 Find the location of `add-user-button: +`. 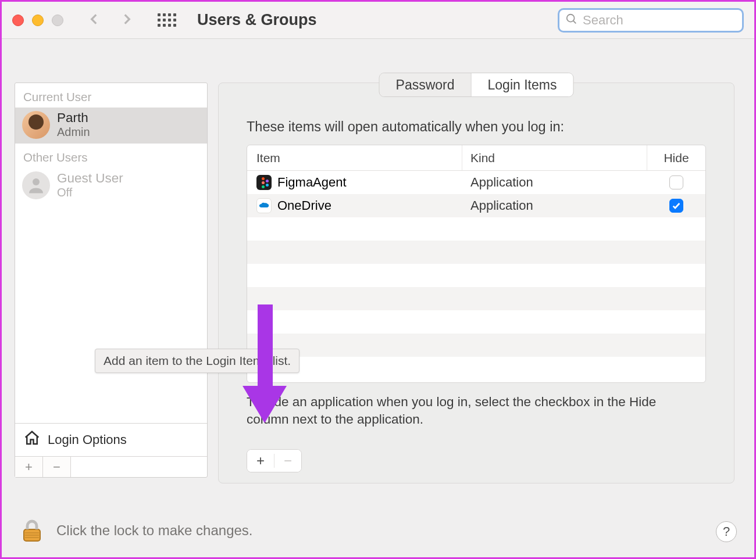

add-user-button: + is located at coordinates (29, 467).